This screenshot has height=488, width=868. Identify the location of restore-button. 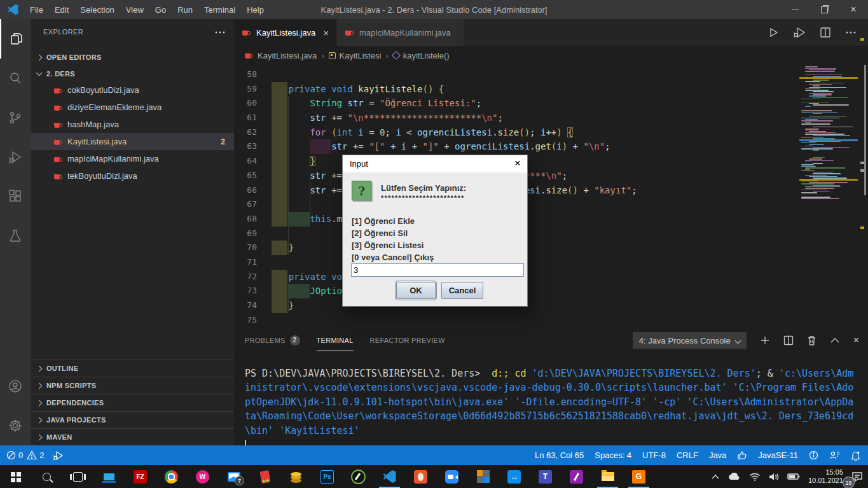
(824, 10).